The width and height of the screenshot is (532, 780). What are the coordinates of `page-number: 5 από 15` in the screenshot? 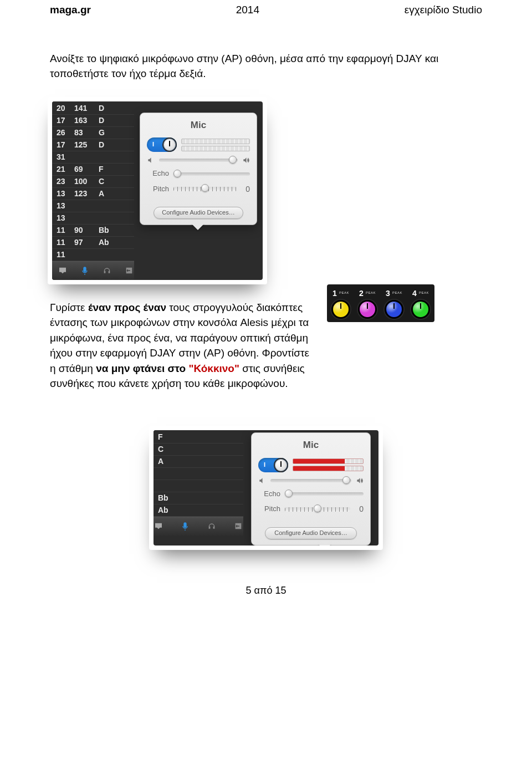 It's located at (266, 590).